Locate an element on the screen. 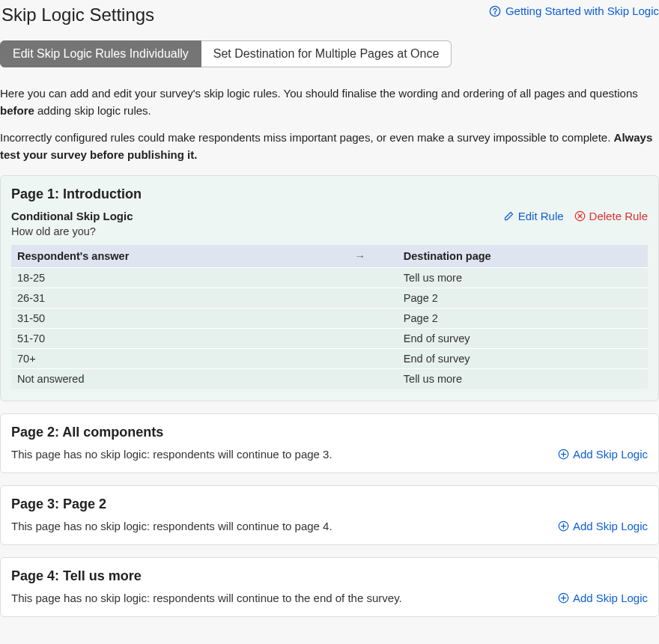  delete-rule-button: Delete Rule is located at coordinates (611, 216).